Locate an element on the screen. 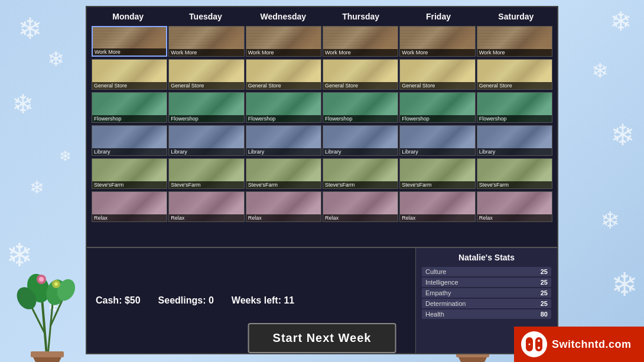 The width and height of the screenshot is (644, 362). stat-row-culture: Culture 25 is located at coordinates (487, 272).